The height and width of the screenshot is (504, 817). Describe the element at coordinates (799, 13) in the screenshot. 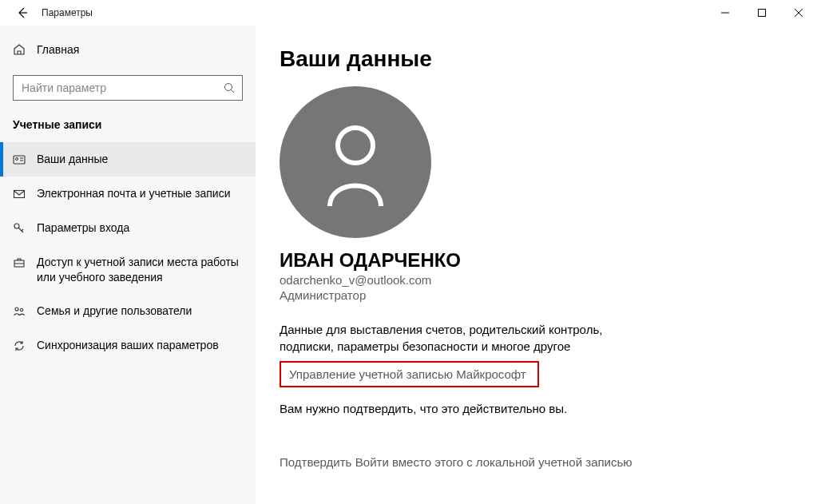

I see `close-icon` at that location.